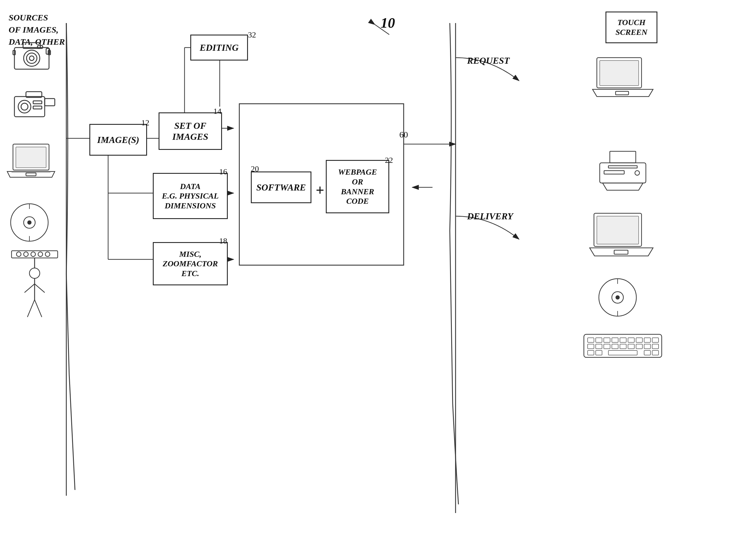 This screenshot has height=545, width=756. I want to click on touch-screen-box: TOUCH SCREEN, so click(631, 27).